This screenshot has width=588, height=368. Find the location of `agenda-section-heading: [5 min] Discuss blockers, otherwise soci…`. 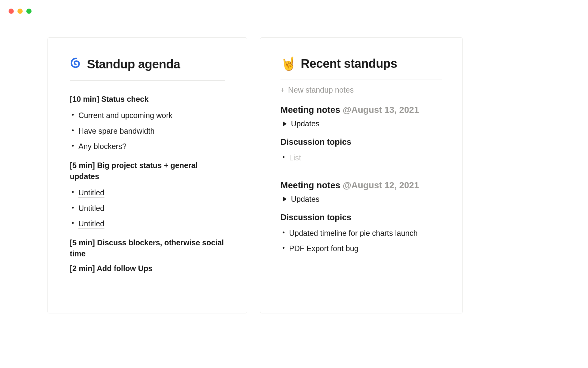

agenda-section-heading: [5 min] Discuss blockers, otherwise soci… is located at coordinates (147, 248).